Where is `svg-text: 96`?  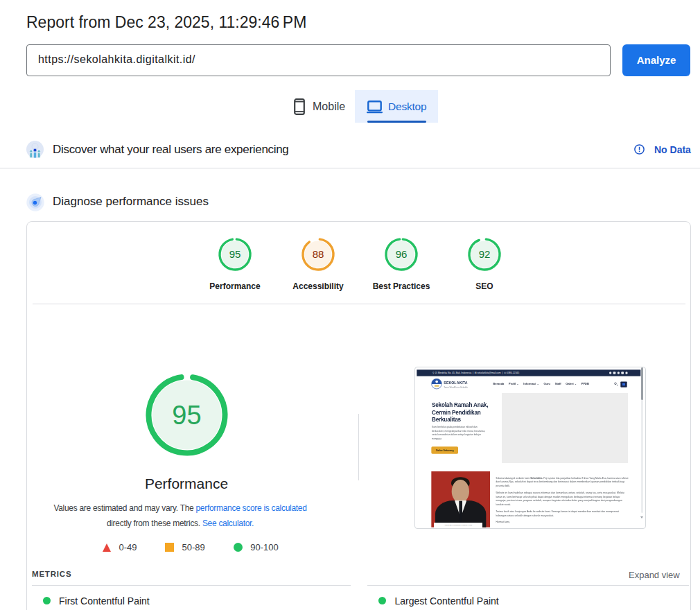 svg-text: 96 is located at coordinates (402, 254).